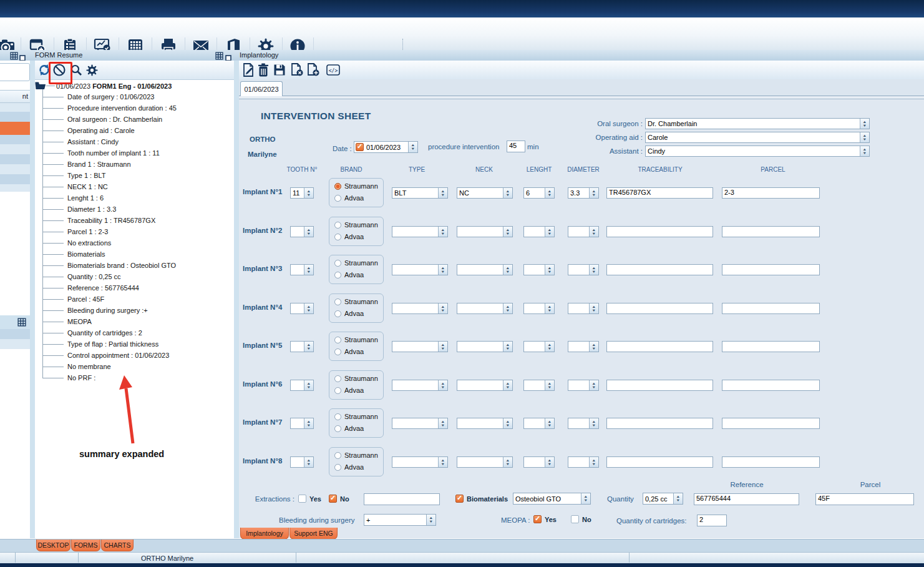 The image size is (924, 567). I want to click on tree-item: Operating aid : Carole, so click(101, 131).